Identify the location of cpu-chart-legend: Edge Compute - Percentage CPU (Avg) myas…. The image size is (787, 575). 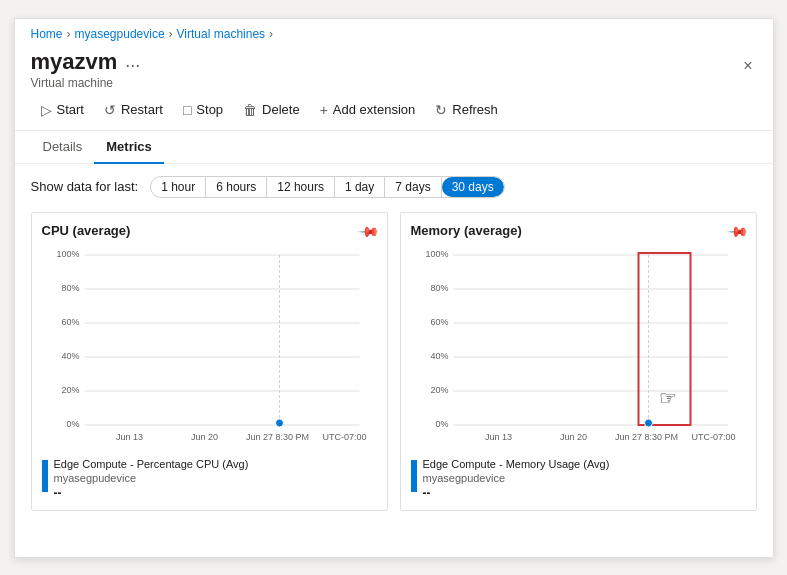
(210, 479).